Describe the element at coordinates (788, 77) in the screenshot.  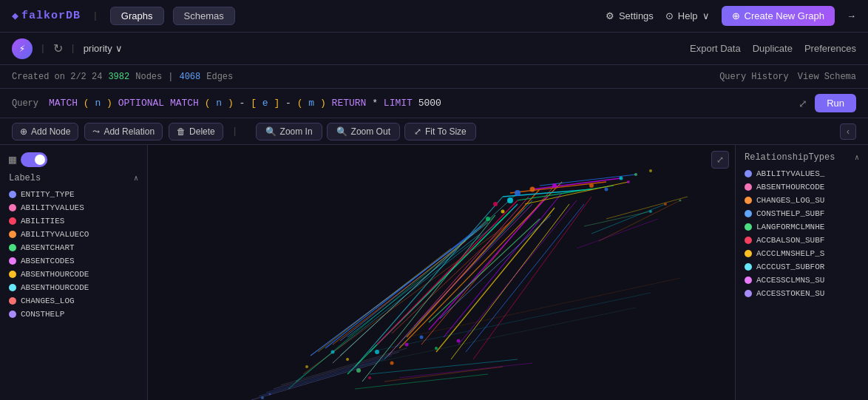
I see `info-bar-right: Query History View Schema` at that location.